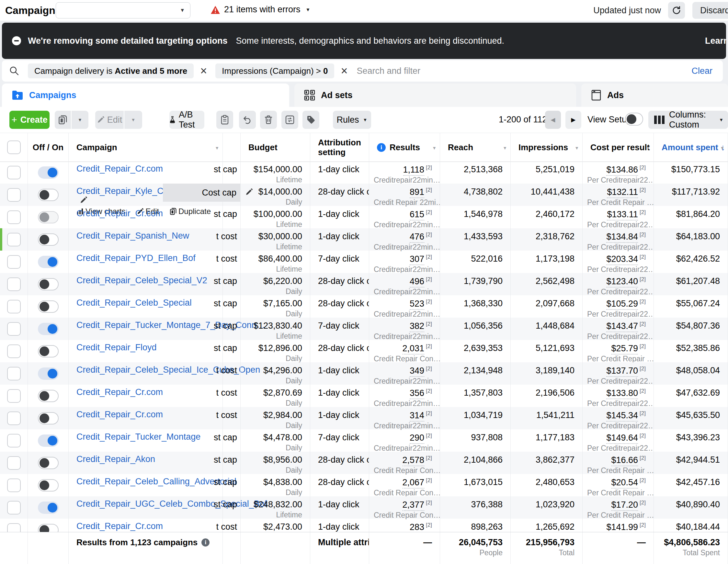 This screenshot has height=564, width=728. Describe the element at coordinates (275, 147) in the screenshot. I see `column-header-budget: Budget` at that location.